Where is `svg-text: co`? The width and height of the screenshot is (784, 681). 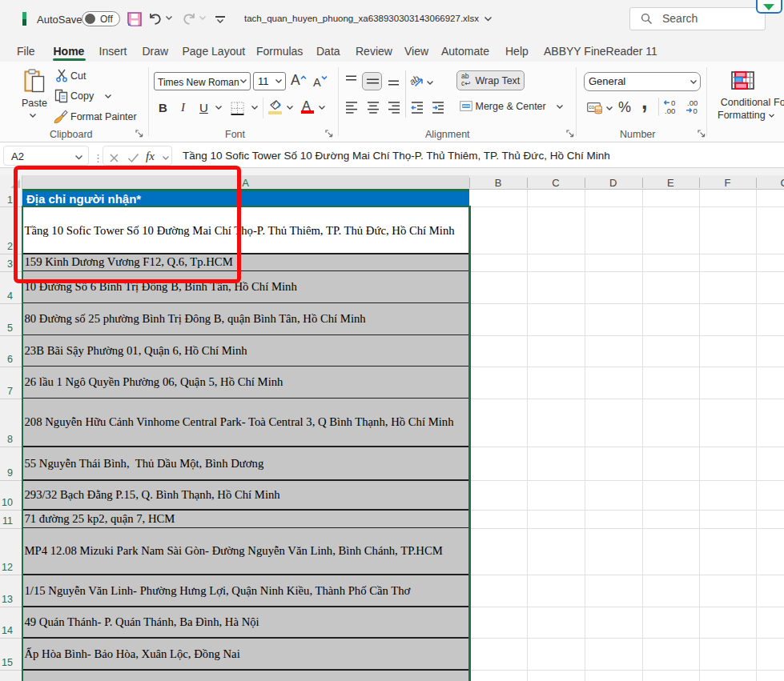 svg-text: co is located at coordinates (591, 107).